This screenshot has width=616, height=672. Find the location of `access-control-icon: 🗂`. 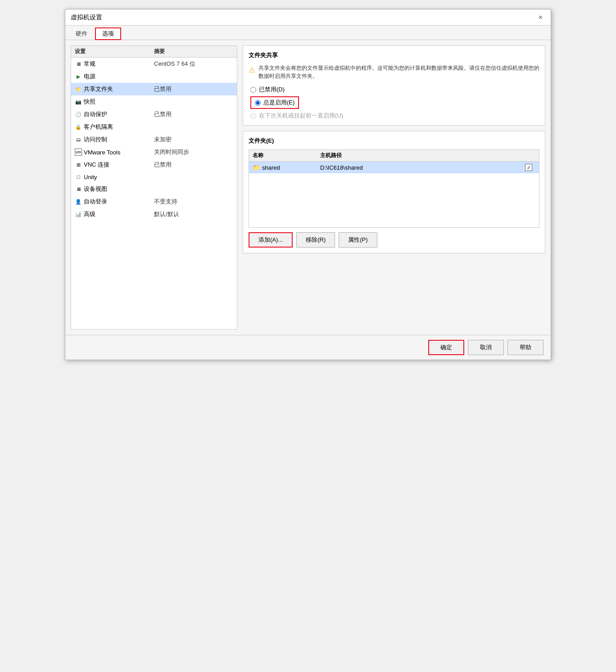

access-control-icon: 🗂 is located at coordinates (78, 140).